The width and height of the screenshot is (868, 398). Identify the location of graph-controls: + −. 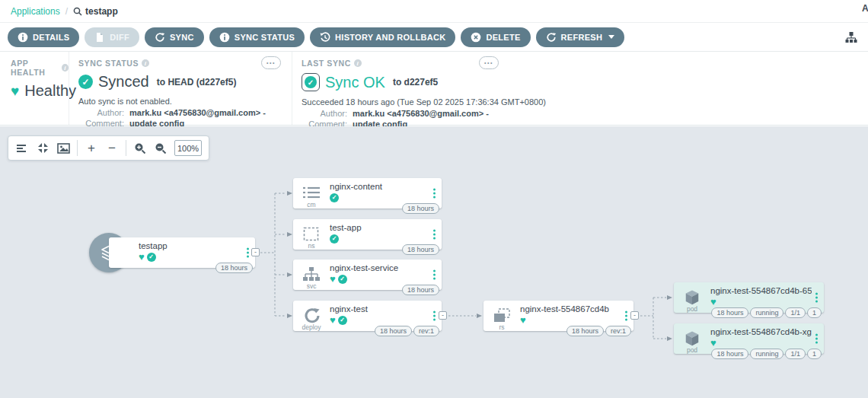
(108, 148).